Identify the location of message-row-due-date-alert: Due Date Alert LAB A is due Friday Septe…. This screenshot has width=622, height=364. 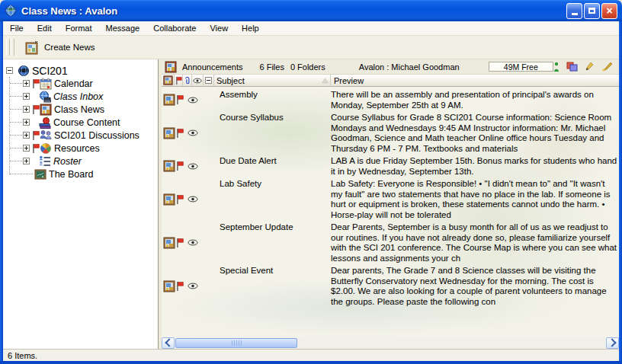
(390, 165).